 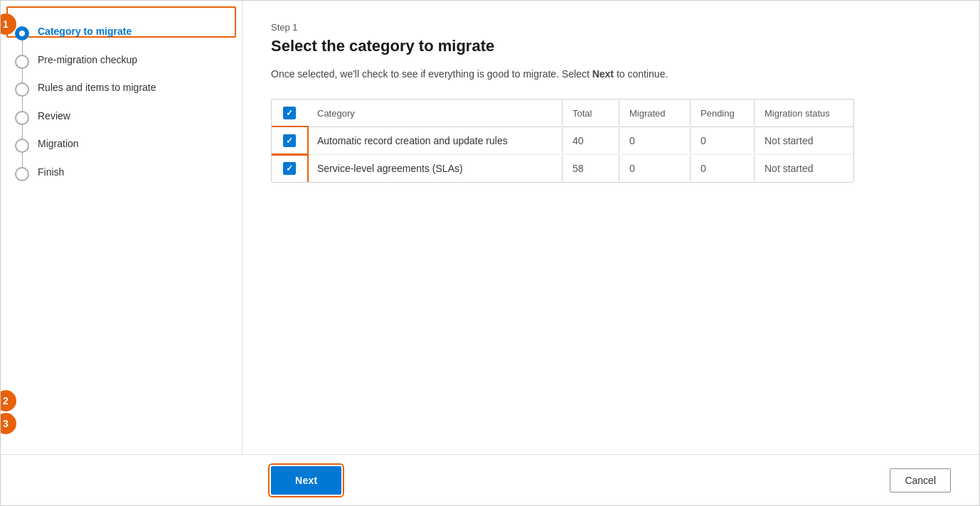 What do you see at coordinates (121, 32) in the screenshot?
I see `step-item-category: Category to migrate` at bounding box center [121, 32].